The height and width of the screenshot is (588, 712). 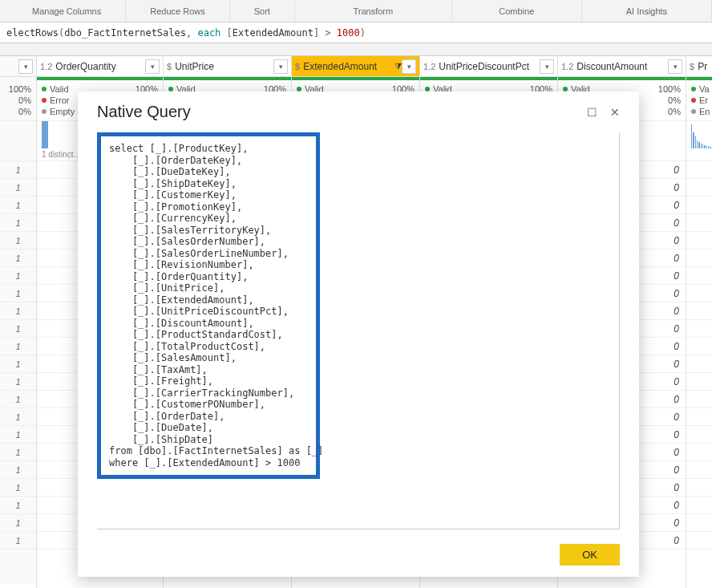 What do you see at coordinates (699, 101) in the screenshot?
I see `quality-stats: VaErEn` at bounding box center [699, 101].